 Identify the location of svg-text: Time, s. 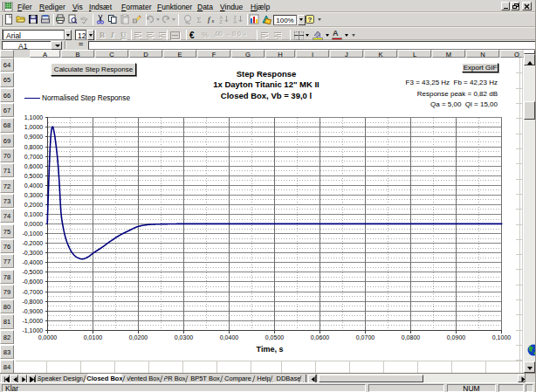
(271, 349).